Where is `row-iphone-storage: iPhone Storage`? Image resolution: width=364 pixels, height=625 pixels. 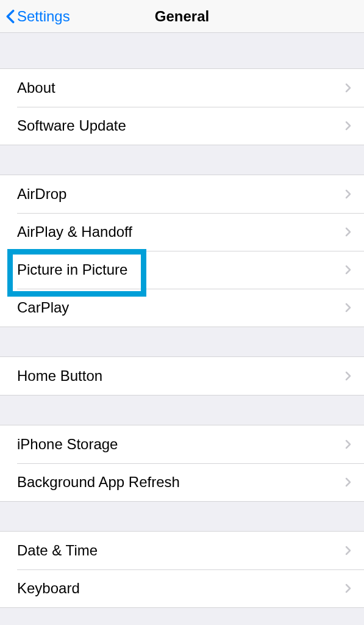 row-iphone-storage: iPhone Storage is located at coordinates (182, 444).